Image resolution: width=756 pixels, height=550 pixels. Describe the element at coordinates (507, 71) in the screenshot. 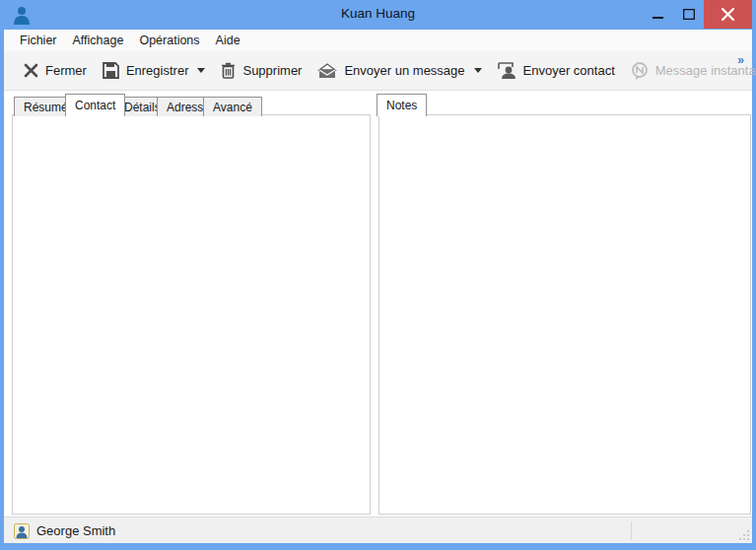

I see `contact-card-icon` at that location.